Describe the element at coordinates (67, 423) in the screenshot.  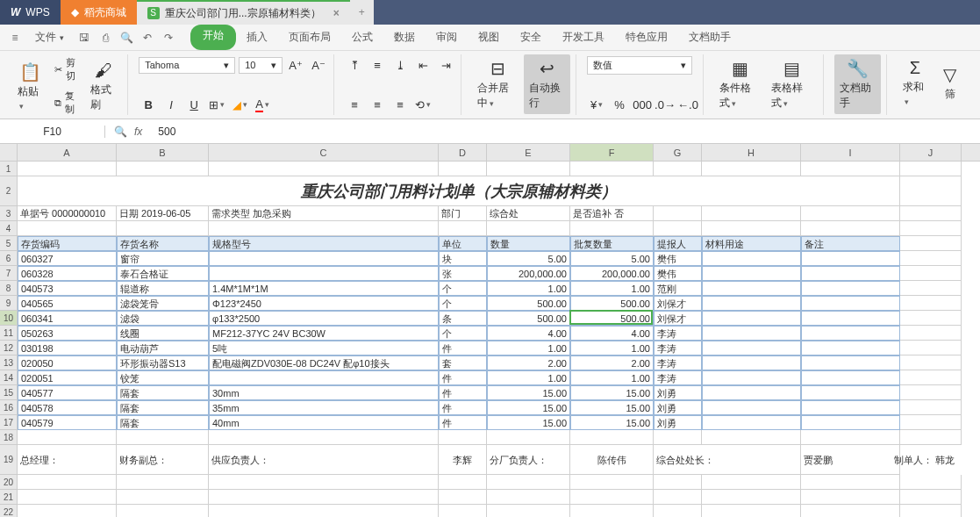
I see `cell: 040579` at that location.